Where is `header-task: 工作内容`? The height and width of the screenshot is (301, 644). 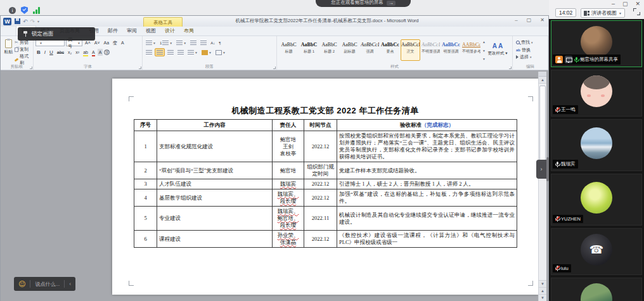 header-task: 工作内容 is located at coordinates (215, 125).